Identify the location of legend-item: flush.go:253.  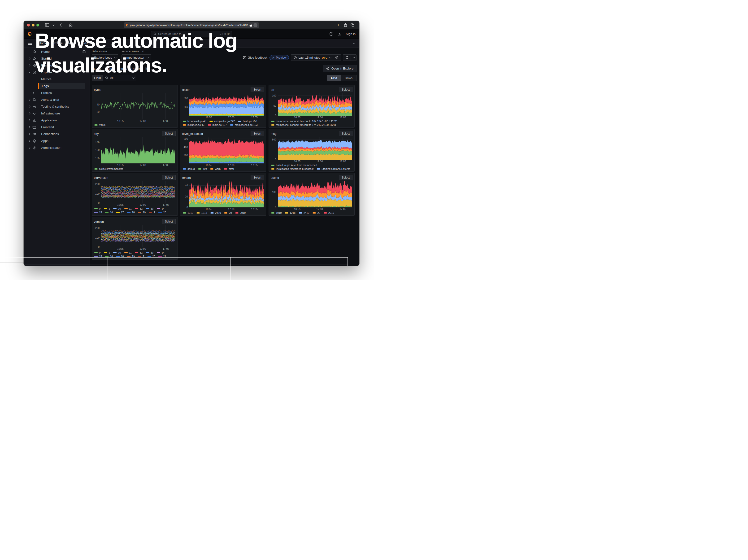
(248, 121).